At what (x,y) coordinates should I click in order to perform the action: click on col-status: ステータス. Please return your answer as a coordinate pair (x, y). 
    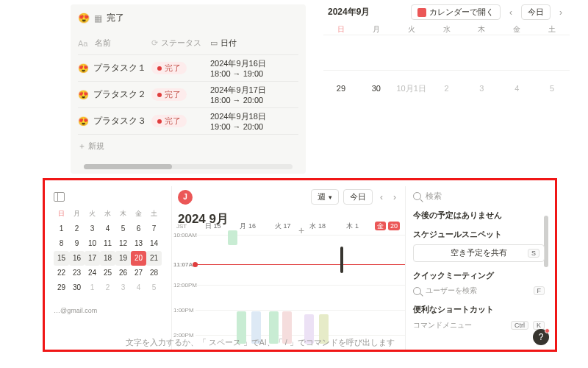
    Looking at the image, I should click on (181, 43).